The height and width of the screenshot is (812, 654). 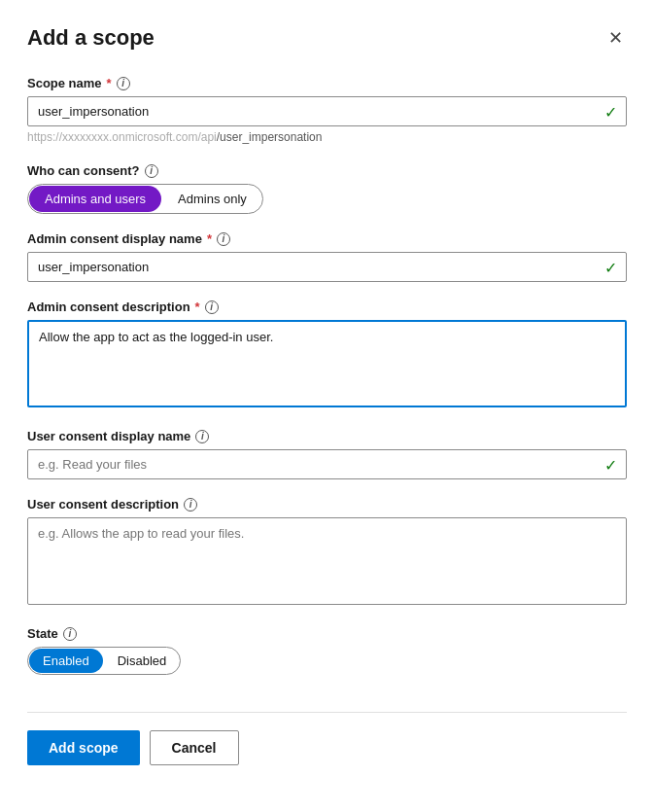 I want to click on cancel-button: Cancel, so click(x=194, y=748).